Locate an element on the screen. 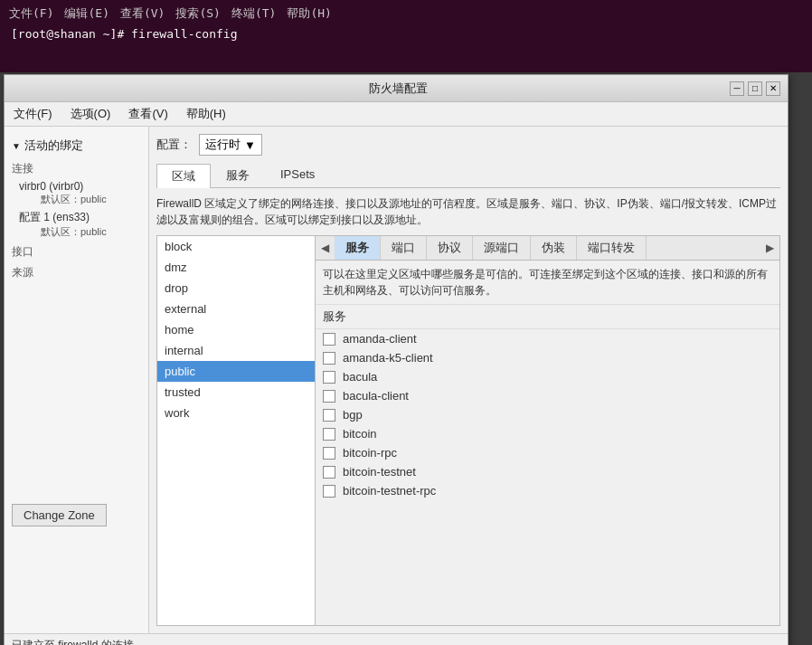 The height and width of the screenshot is (645, 812). services-nav-tab-portfwd: 端口转发 is located at coordinates (611, 248).